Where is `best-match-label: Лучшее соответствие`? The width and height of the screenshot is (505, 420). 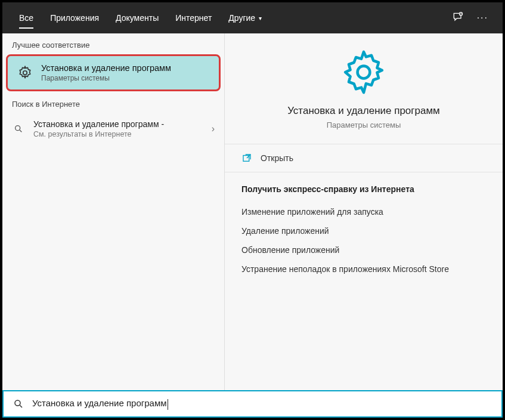
best-match-label: Лучшее соответствие is located at coordinates (113, 44).